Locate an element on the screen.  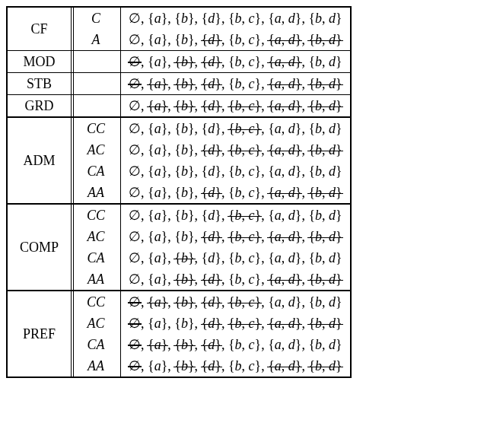
table-row: ADMCC∅, {a}, {b}, {d}, {b, c}, {a, d}, {… is located at coordinates (179, 128).